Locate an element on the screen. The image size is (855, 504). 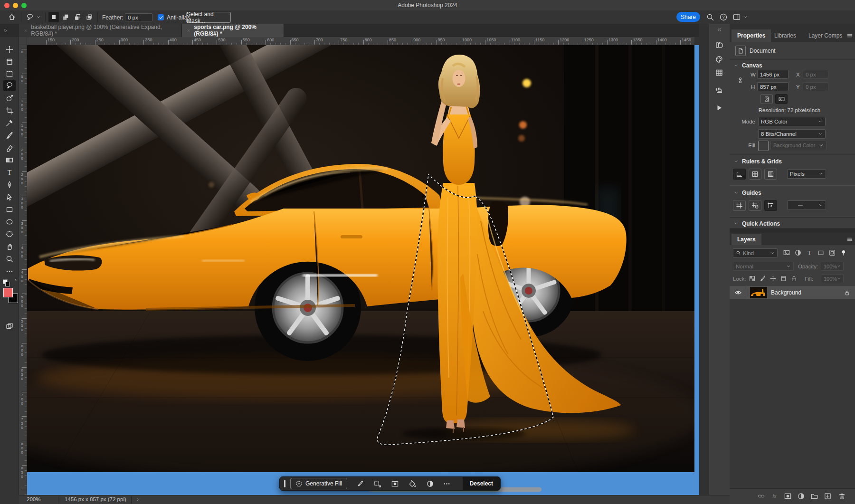
status-options-icon is located at coordinates (138, 500).